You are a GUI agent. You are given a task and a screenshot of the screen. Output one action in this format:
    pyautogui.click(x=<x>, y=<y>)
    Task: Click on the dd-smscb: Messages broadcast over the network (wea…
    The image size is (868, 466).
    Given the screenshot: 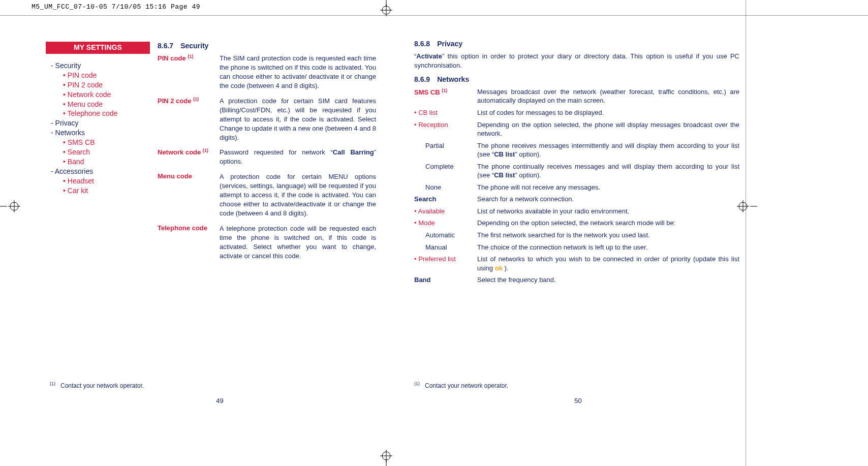 What is the action you would take?
    pyautogui.click(x=608, y=97)
    